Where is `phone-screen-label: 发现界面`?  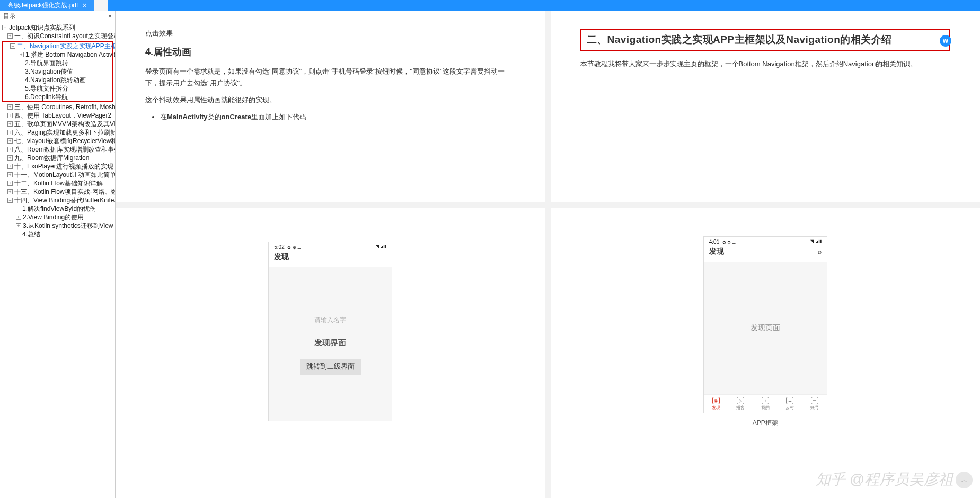
phone-screen-label: 发现界面 is located at coordinates (330, 343).